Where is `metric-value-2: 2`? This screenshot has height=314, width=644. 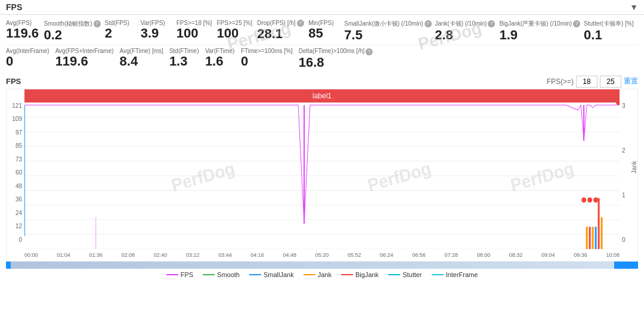
metric-value-2: 2 is located at coordinates (109, 33).